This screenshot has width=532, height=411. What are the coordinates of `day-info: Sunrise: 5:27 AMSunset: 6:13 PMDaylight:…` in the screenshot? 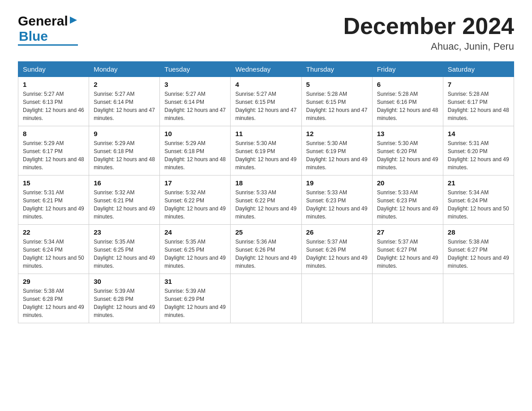 It's located at (54, 106).